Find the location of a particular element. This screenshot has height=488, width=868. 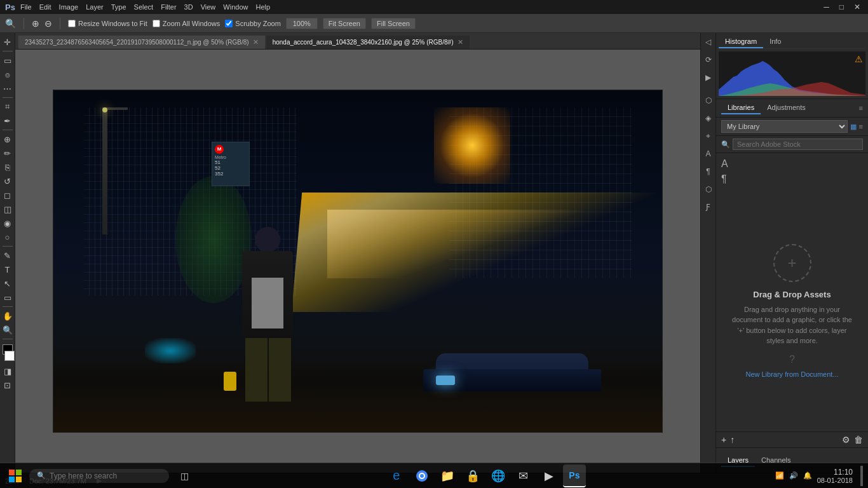

hand-tool: ✋ is located at coordinates (8, 316).